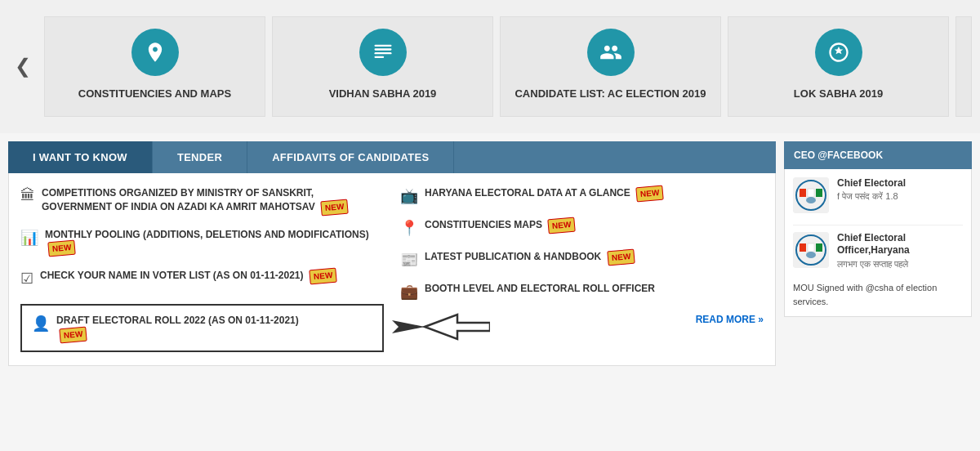 The width and height of the screenshot is (980, 451). Describe the element at coordinates (29, 238) in the screenshot. I see `chart-icon: 📊` at that location.